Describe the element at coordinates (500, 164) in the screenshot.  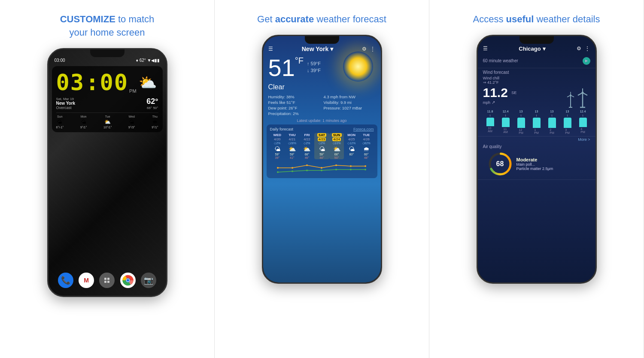
I see `aqi-number: 68` at that location.